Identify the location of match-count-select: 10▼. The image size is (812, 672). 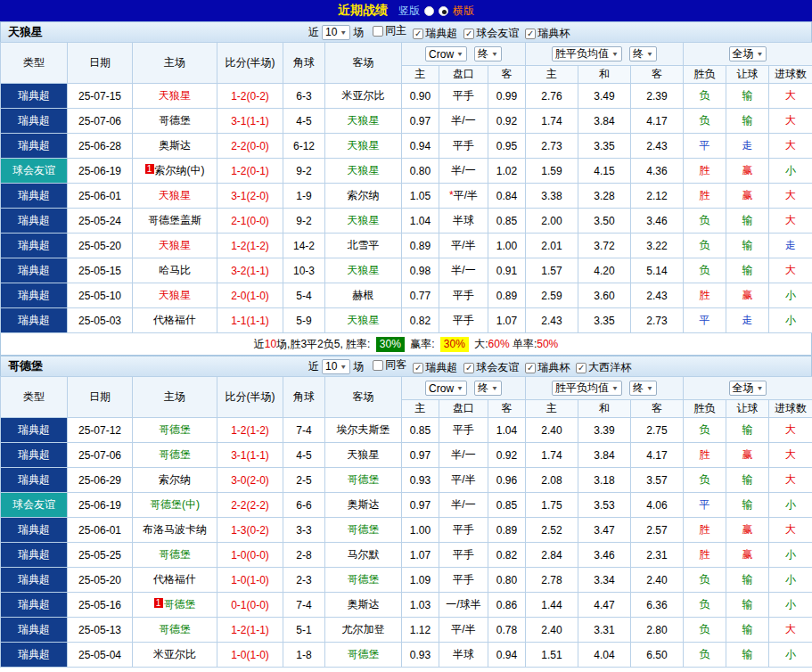
(336, 32).